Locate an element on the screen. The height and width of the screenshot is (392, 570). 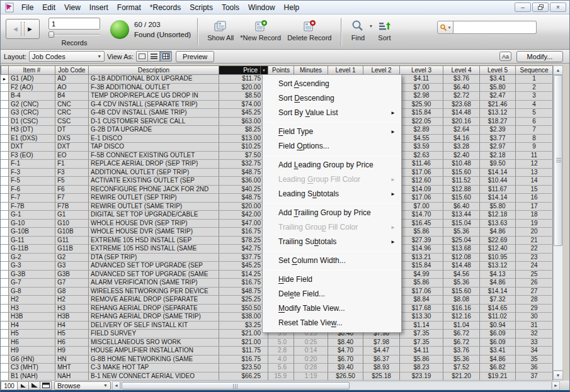
cell-job-code: G10 is located at coordinates (72, 224).